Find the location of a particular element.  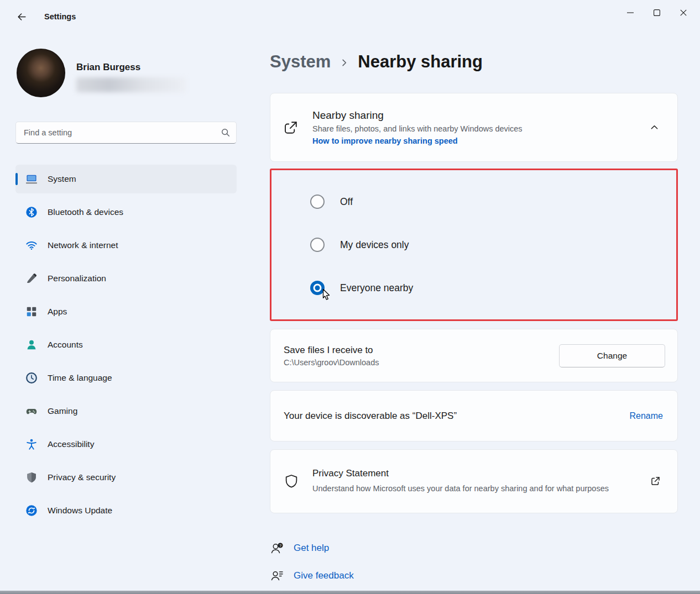

radio-label: Off is located at coordinates (346, 202).